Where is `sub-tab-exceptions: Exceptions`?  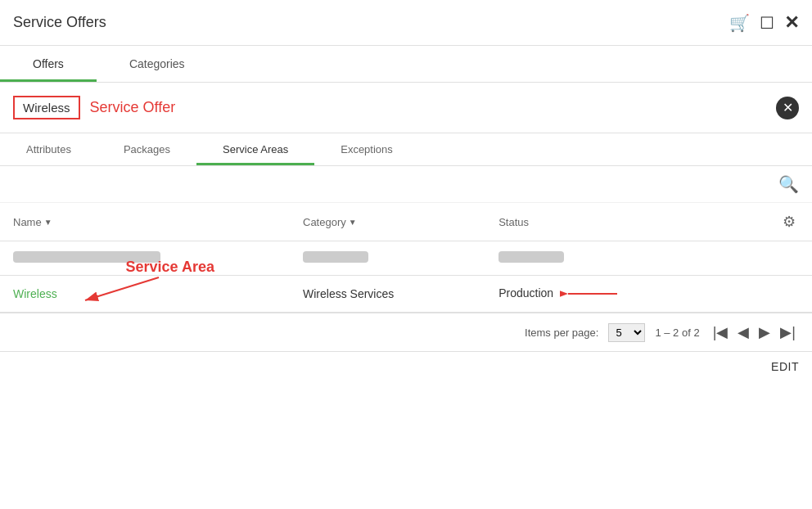 sub-tab-exceptions: Exceptions is located at coordinates (367, 149).